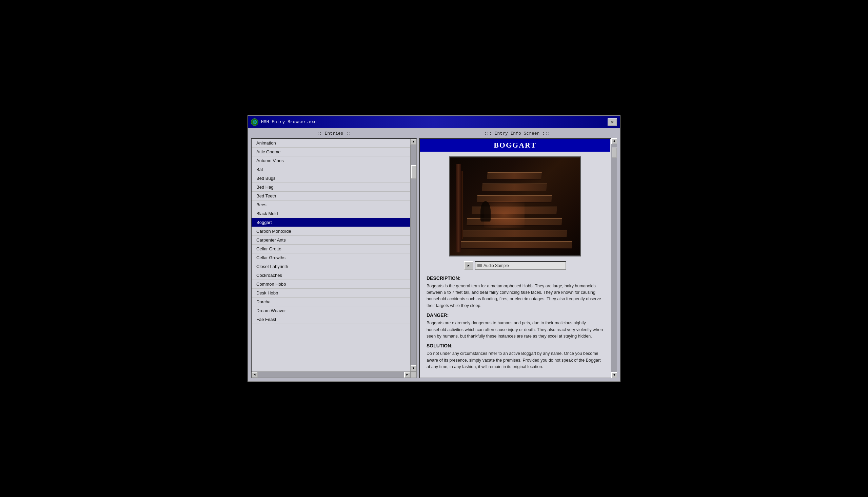 The height and width of the screenshot is (497, 868). What do you see at coordinates (515, 266) in the screenshot?
I see `audio-controls: ▶ Audio Sample` at bounding box center [515, 266].